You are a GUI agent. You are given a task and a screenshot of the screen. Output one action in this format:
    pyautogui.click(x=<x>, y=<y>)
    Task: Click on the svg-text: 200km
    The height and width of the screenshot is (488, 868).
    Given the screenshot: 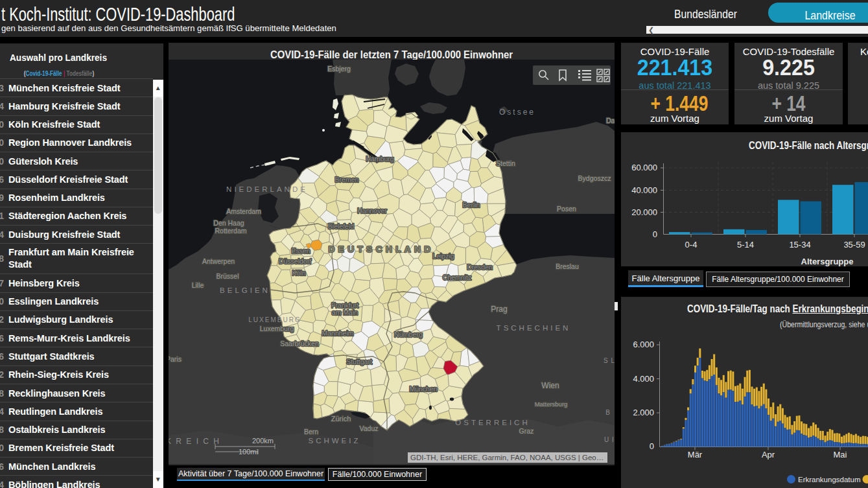 What is the action you would take?
    pyautogui.click(x=263, y=441)
    